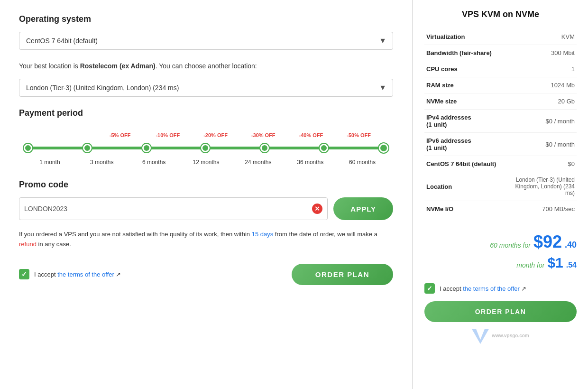 Image resolution: width=588 pixels, height=389 pixels. Describe the element at coordinates (542, 53) in the screenshot. I see `spec-value-bandwidth: 300 Mbit` at that location.